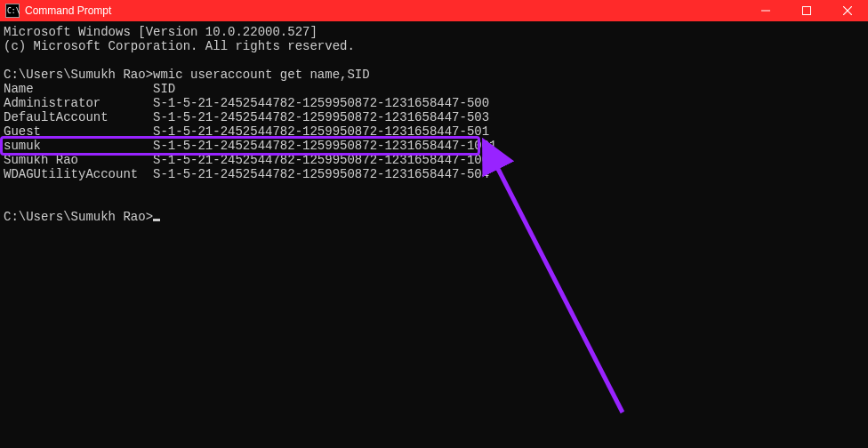  Describe the element at coordinates (766, 11) in the screenshot. I see `minimize-button` at that location.